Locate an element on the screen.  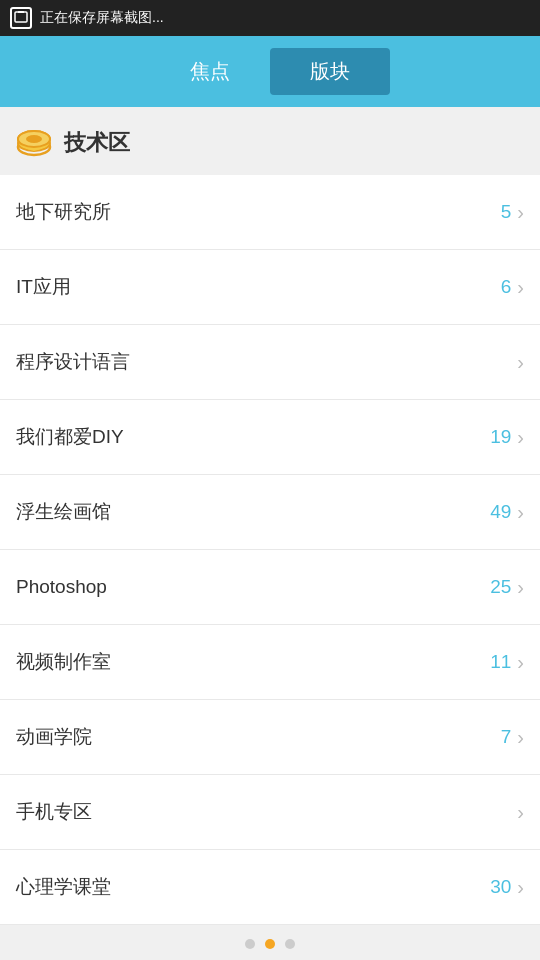
list-item-right-mobile-zone: › is located at coordinates (520, 812).